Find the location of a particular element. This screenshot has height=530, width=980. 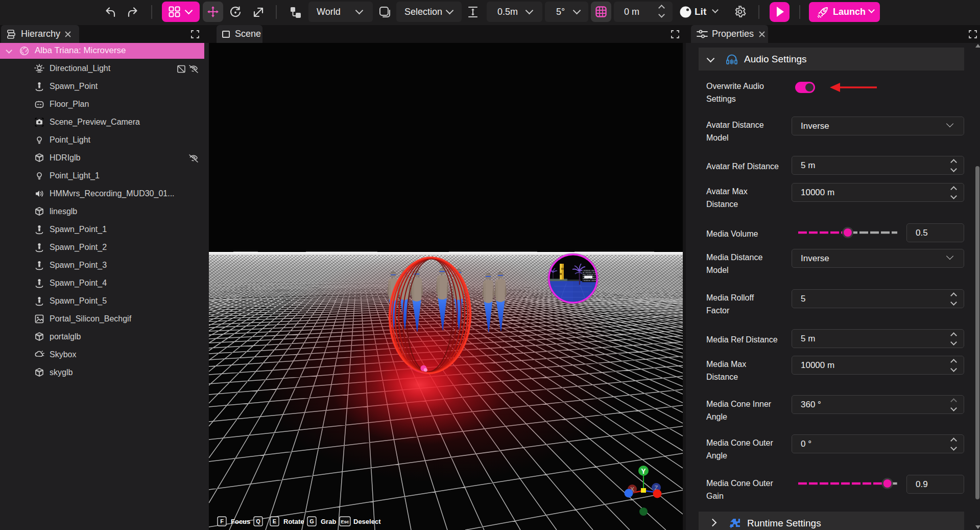

svg-text: Deselect is located at coordinates (367, 521).